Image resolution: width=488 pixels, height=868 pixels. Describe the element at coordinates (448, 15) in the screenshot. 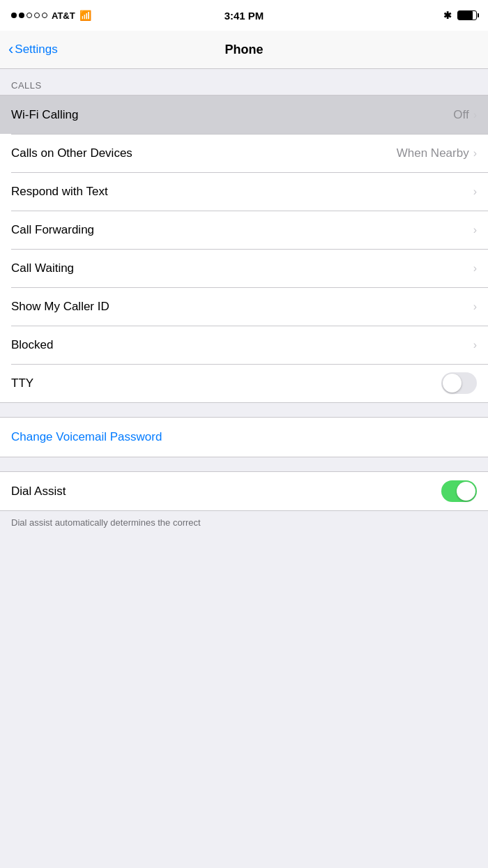

I see `bluetooth-icon: ✱` at that location.